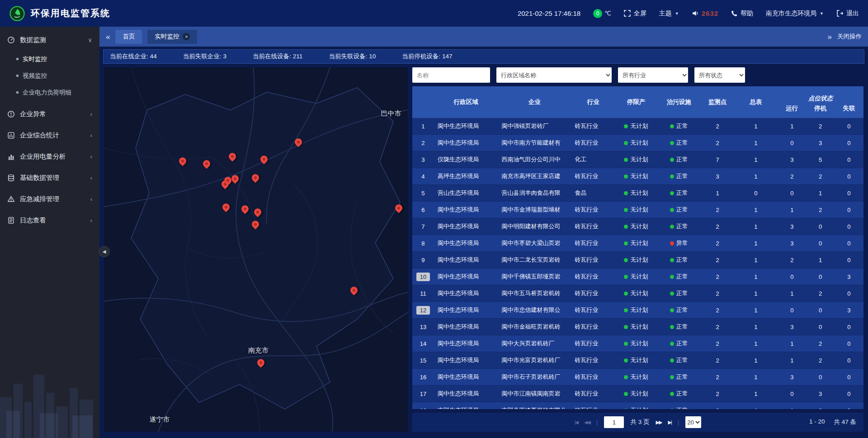 The height and width of the screenshot is (438, 868). What do you see at coordinates (614, 422) in the screenshot?
I see `page-number-input` at bounding box center [614, 422].